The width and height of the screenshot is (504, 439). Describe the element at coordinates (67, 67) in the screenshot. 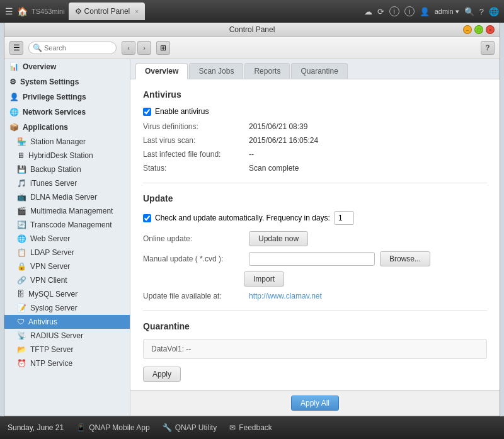

I see `sidebar-item-overview: 📊 Overview` at that location.